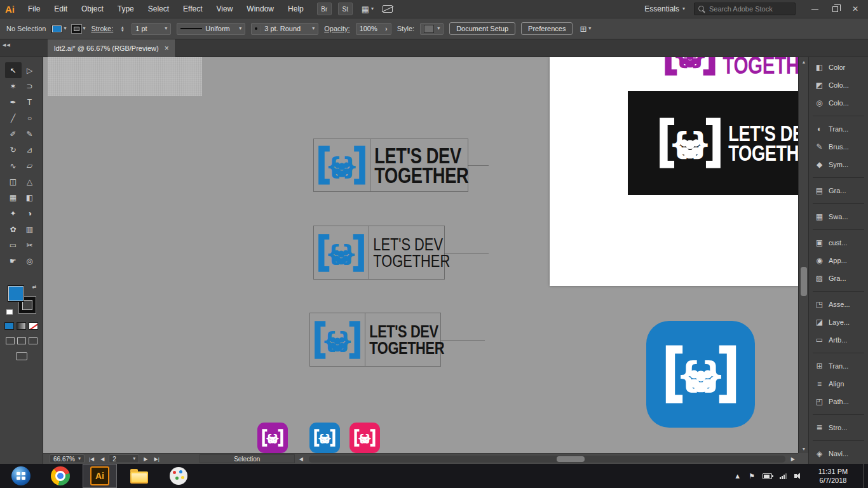 This screenshot has width=868, height=488. I want to click on menu-help: Help, so click(296, 9).